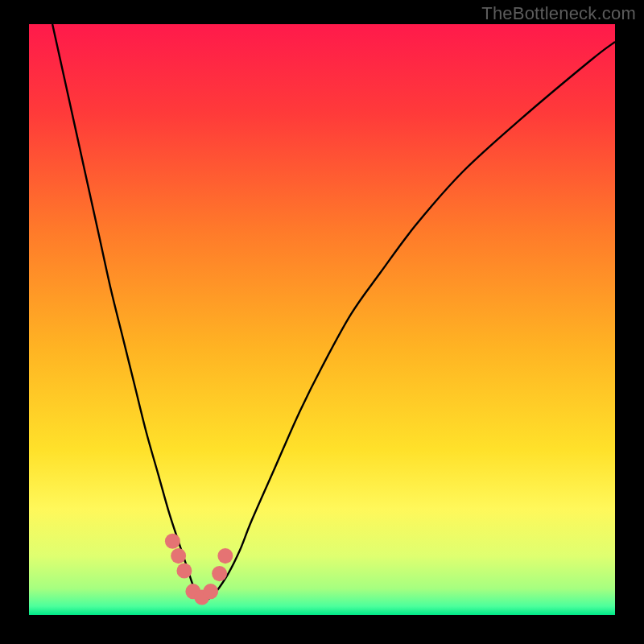  I want to click on watermark-text: TheBottleneck.com, so click(559, 14).